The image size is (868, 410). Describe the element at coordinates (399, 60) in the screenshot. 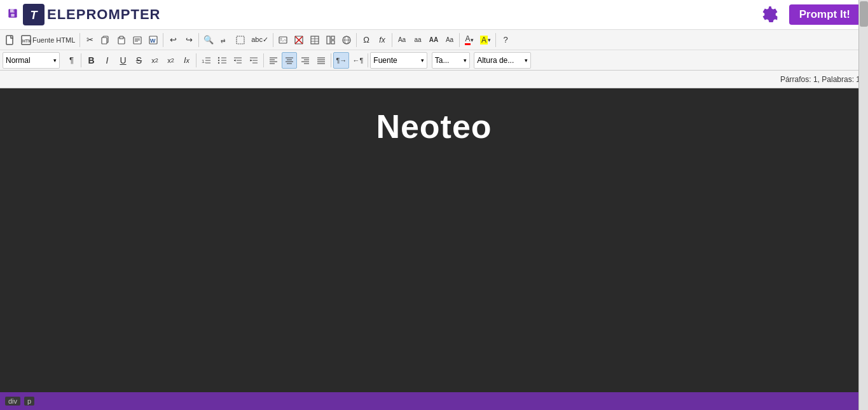

I see `font-dropdown: Fuente ▾` at that location.